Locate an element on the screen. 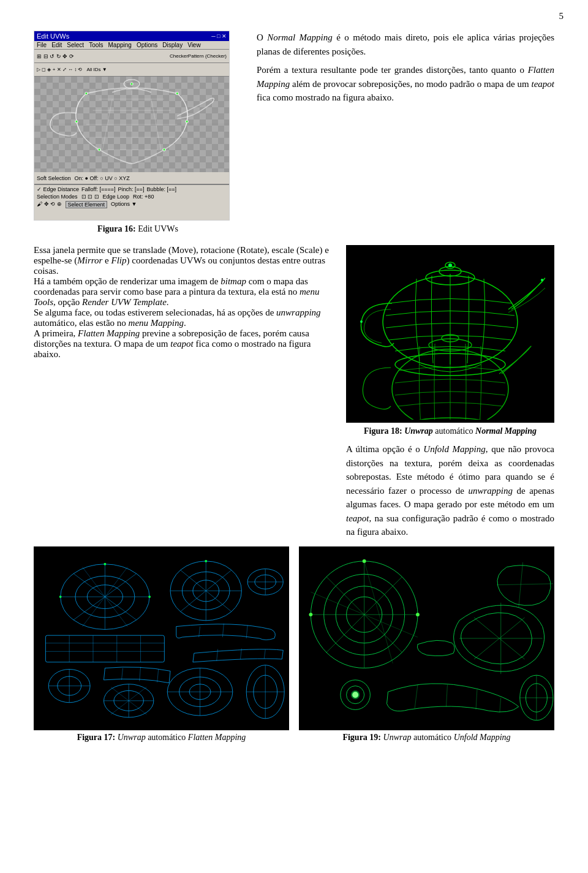 The height and width of the screenshot is (873, 588). all-ids-label: All IDs ▼ is located at coordinates (97, 70).